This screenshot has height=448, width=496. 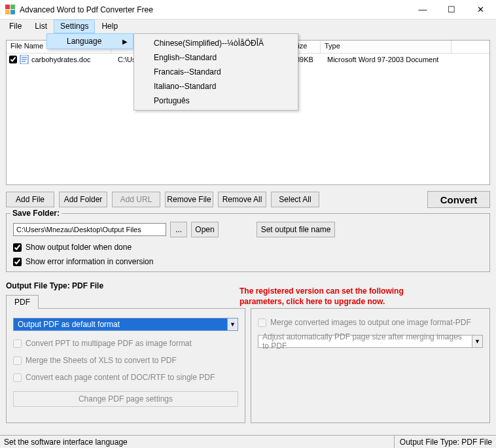 I want to click on show-error-label: Show error information in conversion, so click(x=89, y=262).